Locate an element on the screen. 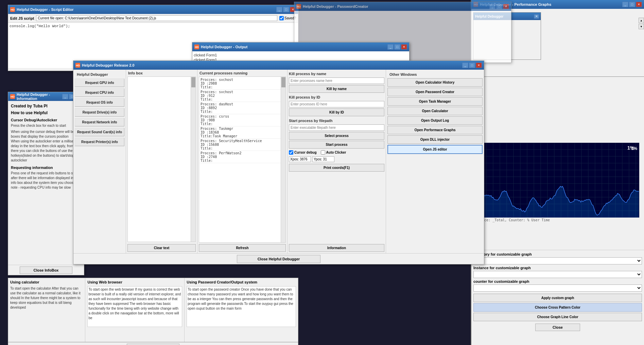  scroll-down-arrow: ▼ is located at coordinates (641, 27).